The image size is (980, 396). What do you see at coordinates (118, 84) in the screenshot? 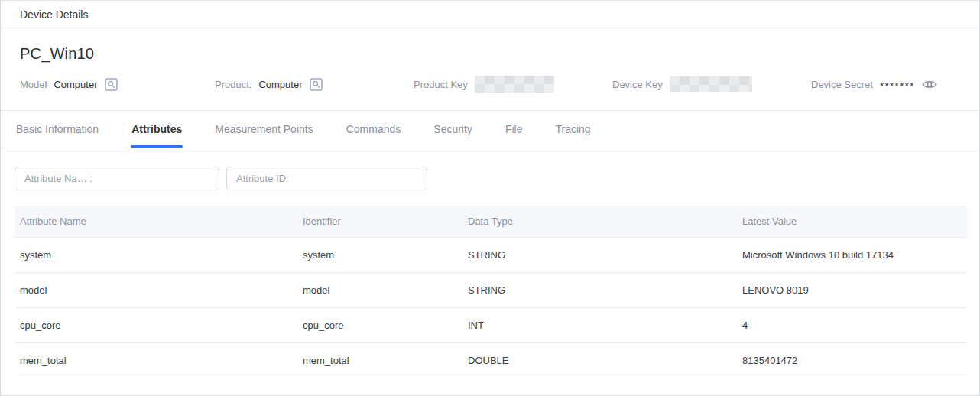
I see `meta-model: Model Computer` at bounding box center [118, 84].